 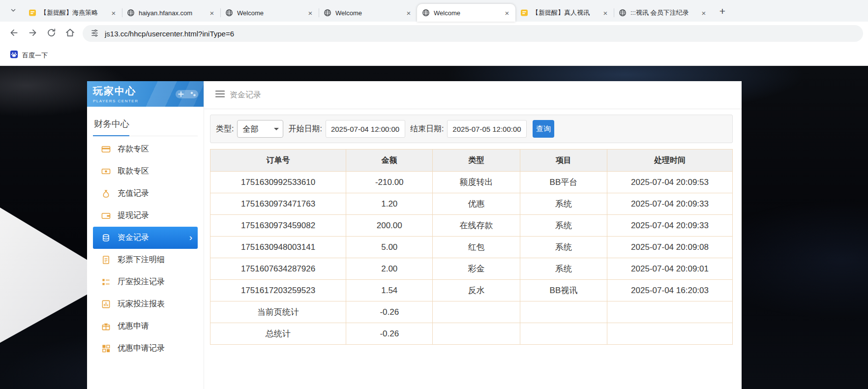 I want to click on deposit-card-icon, so click(x=106, y=150).